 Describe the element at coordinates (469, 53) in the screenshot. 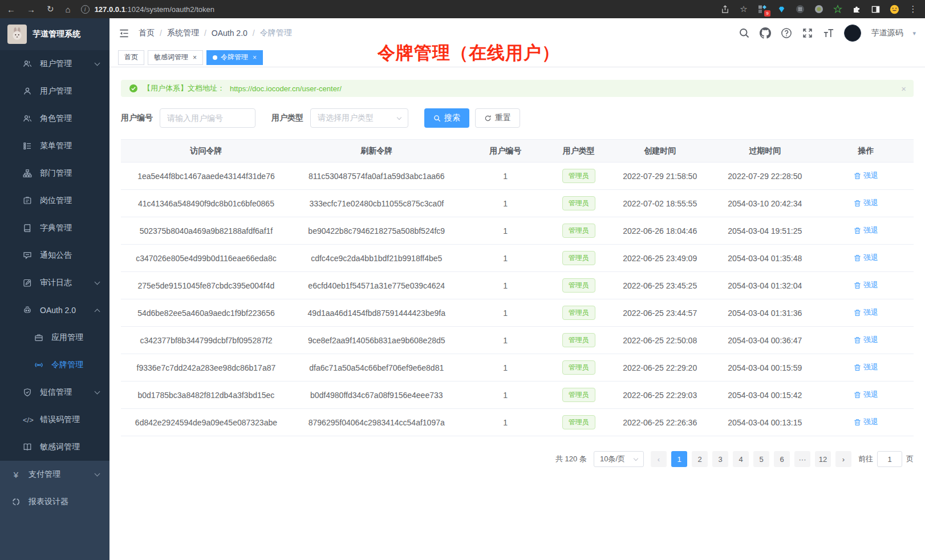

I see `annotation-title: 令牌管理（在线用户）` at that location.